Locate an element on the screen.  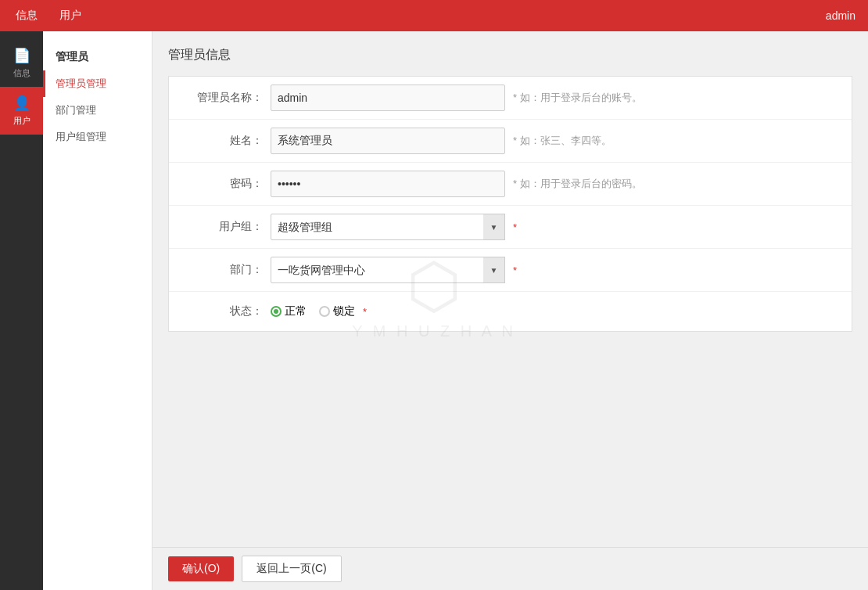
radio-locked-label: 锁定 is located at coordinates (344, 311).